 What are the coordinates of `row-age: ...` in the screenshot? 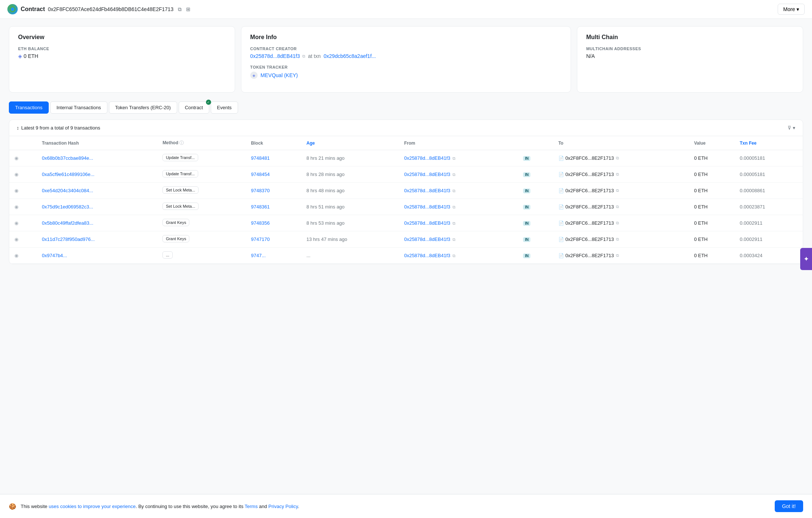 It's located at (350, 256).